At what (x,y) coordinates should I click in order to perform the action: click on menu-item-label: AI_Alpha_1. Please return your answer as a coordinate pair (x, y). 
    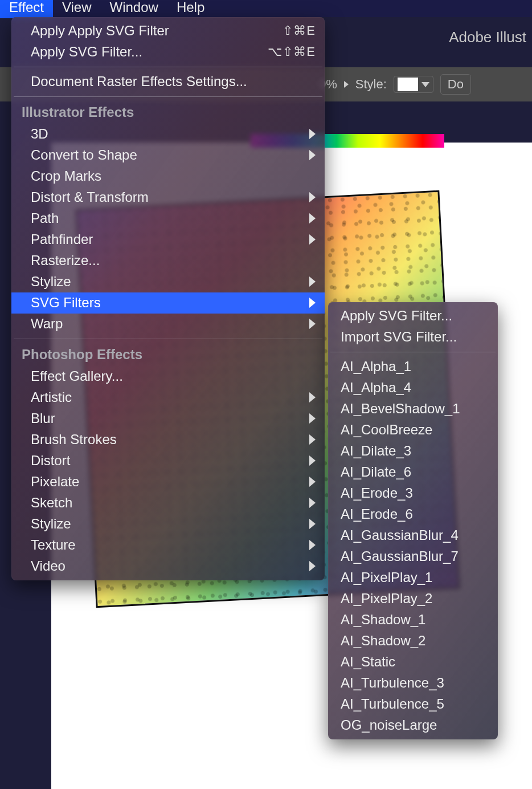
    Looking at the image, I should click on (376, 367).